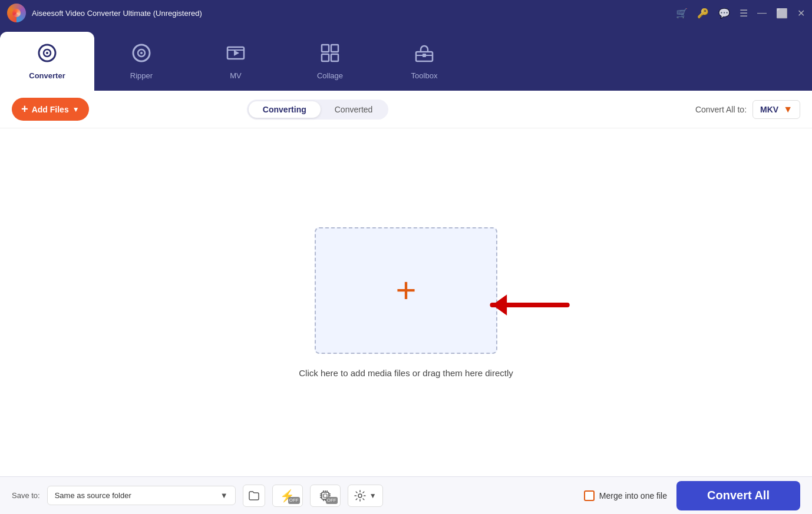 The height and width of the screenshot is (514, 812). Describe the element at coordinates (633, 496) in the screenshot. I see `merge-label-text: Merge into one file` at that location.